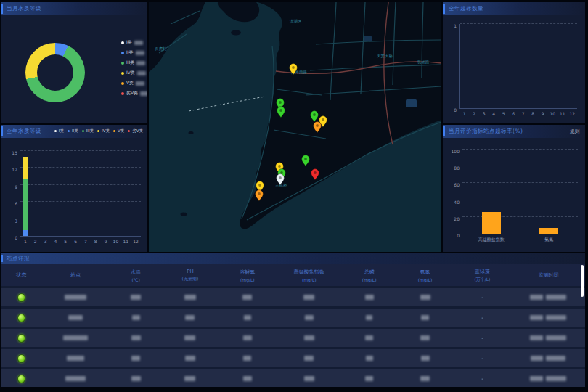  I want to click on column-unit: (无量纲), so click(190, 279).